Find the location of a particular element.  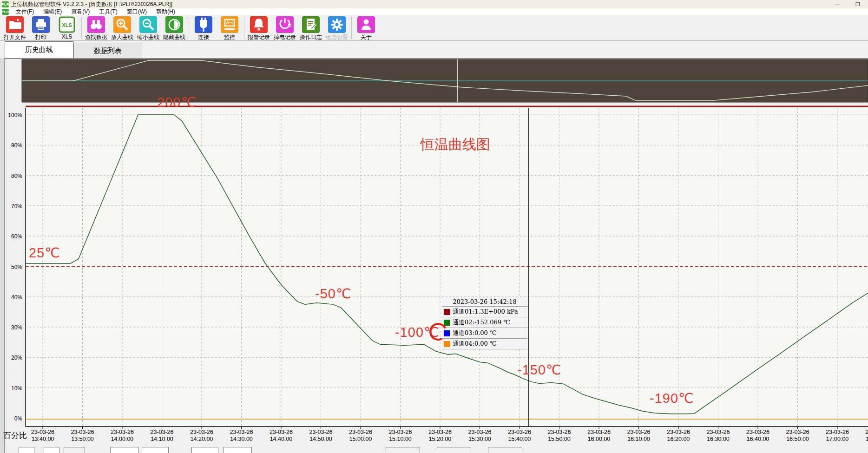

x-tick-time: 14:20:00 is located at coordinates (202, 439).